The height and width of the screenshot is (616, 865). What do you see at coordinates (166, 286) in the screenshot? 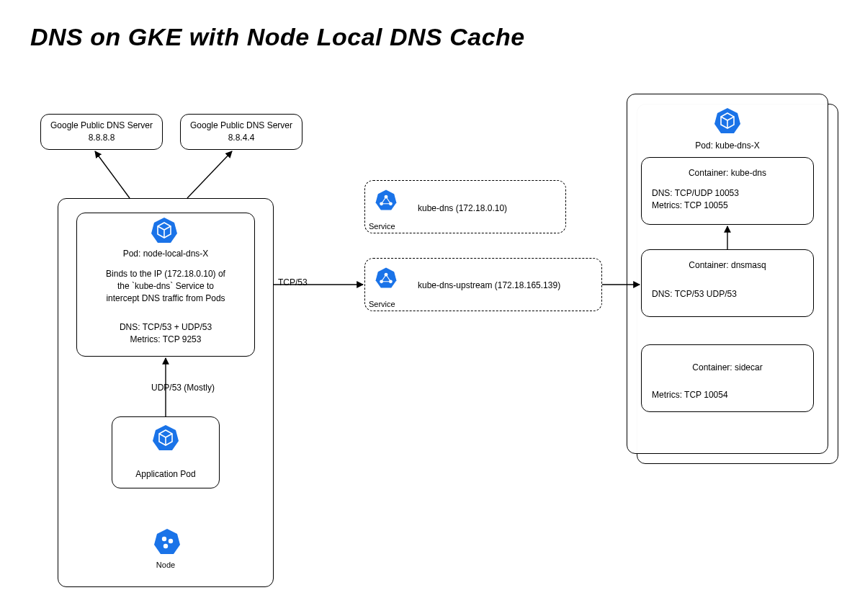
I see `label-node-local-pod-desc: Binds to the IP (172.18.0.10) of the `ku…` at bounding box center [166, 286].